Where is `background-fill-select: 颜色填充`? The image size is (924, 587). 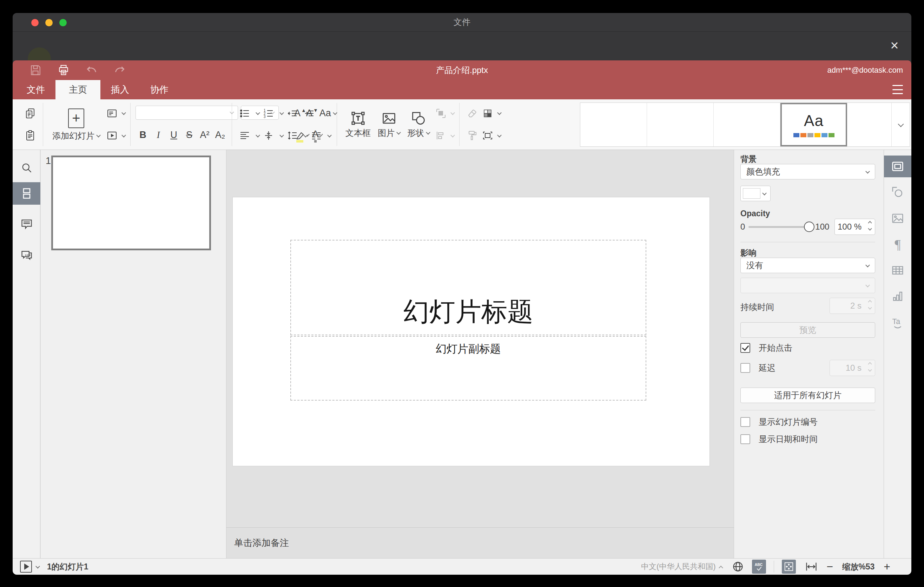
background-fill-select: 颜色填充 is located at coordinates (808, 172).